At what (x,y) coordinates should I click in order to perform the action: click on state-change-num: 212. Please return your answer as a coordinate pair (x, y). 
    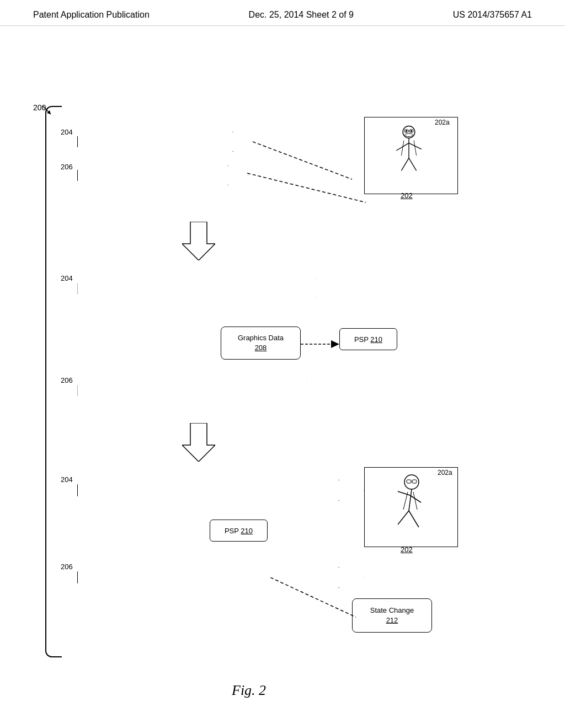
    Looking at the image, I should click on (392, 620).